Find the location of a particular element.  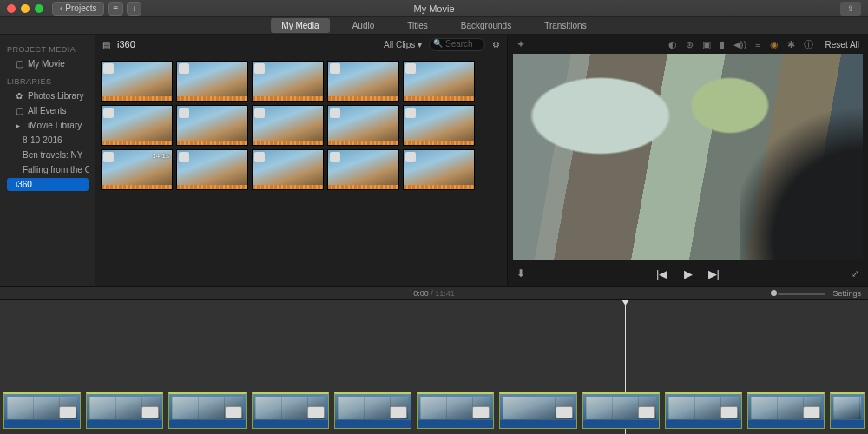

tab-my-media: My Media is located at coordinates (300, 26).